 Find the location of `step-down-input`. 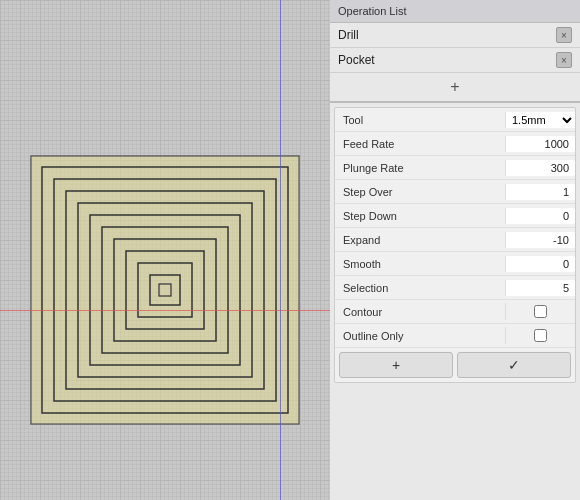

step-down-input is located at coordinates (540, 216).